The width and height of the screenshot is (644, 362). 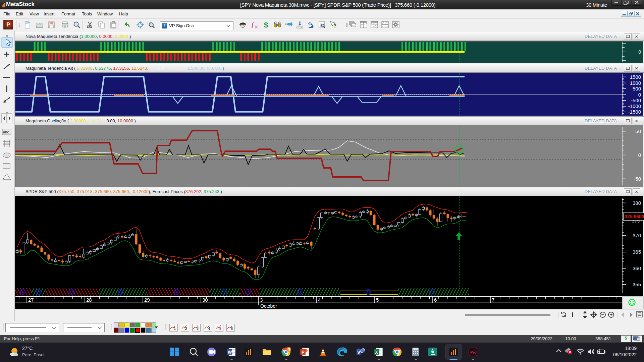 What do you see at coordinates (637, 179) in the screenshot?
I see `svg-text: -50` at bounding box center [637, 179].